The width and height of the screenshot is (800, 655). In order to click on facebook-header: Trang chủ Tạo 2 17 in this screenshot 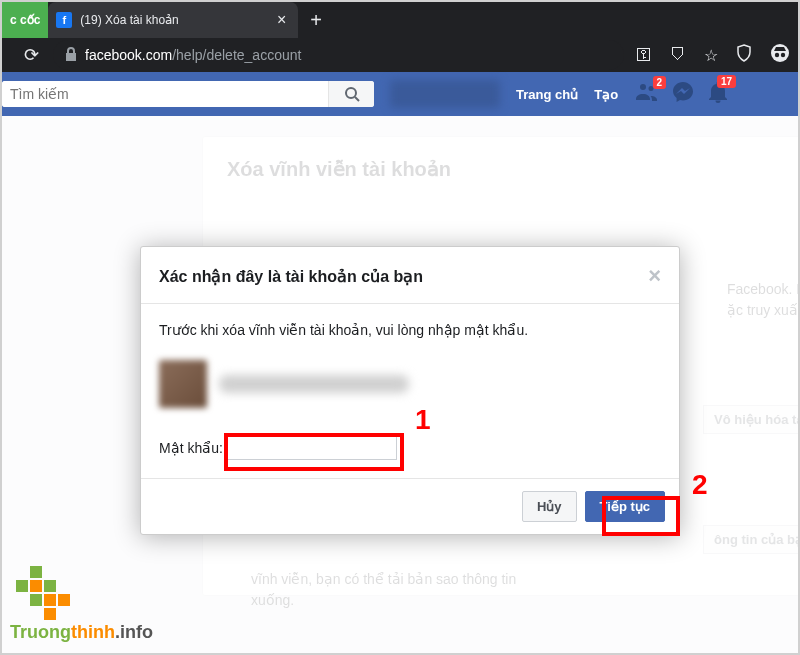, I will do `click(400, 94)`.